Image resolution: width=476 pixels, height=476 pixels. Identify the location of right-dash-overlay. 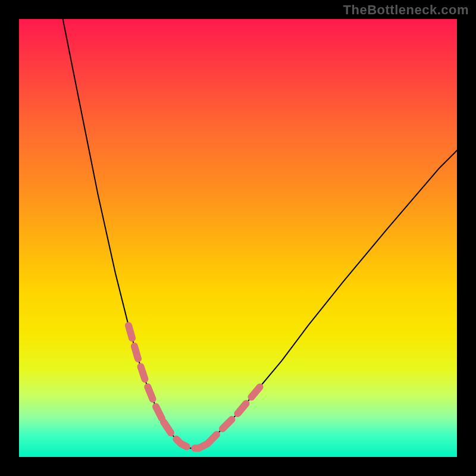
(234, 415).